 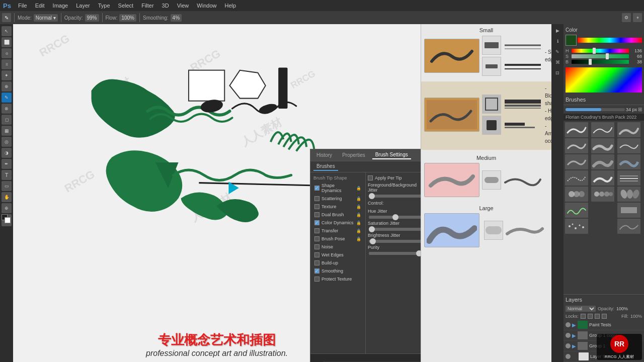 I want to click on brush-item-hard-elliptical, so click(x=603, y=130).